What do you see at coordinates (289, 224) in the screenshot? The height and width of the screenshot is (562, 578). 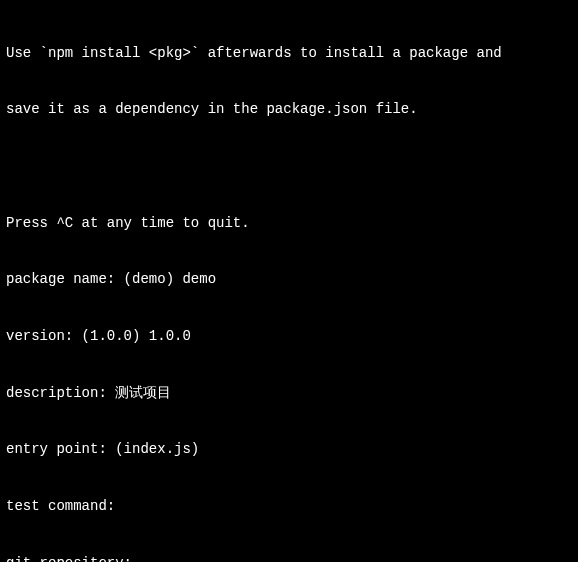 I see `quit-hint: Press ^C at any time to quit.` at bounding box center [289, 224].